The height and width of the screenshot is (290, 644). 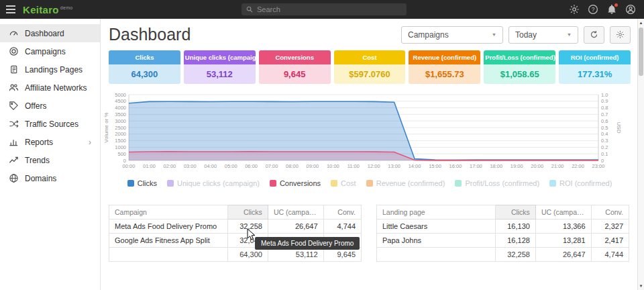 What do you see at coordinates (581, 183) in the screenshot?
I see `legend-item-roi-confirmed: ROI (confirmed)` at bounding box center [581, 183].